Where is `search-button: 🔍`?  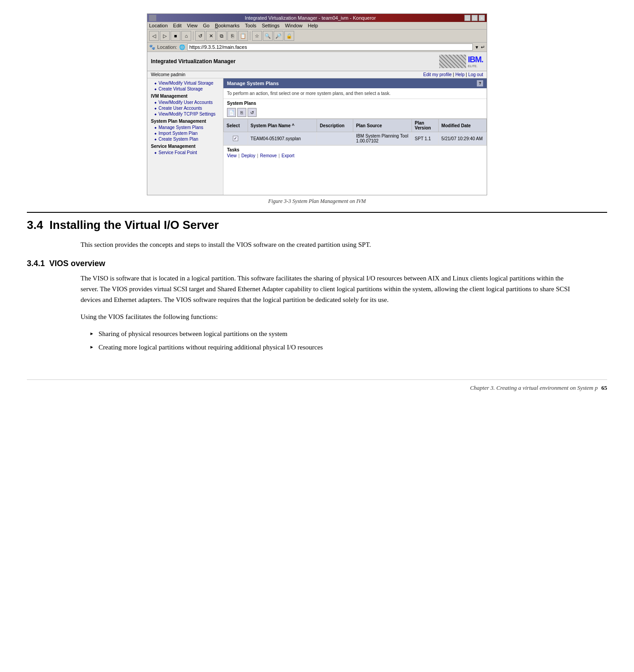
search-button: 🔍 is located at coordinates (268, 36).